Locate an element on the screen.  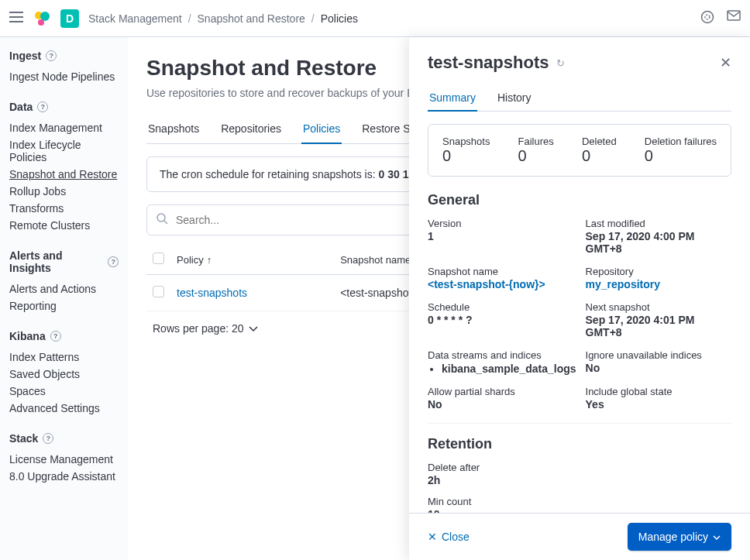
include-global-label: Include global state is located at coordinates (659, 392).